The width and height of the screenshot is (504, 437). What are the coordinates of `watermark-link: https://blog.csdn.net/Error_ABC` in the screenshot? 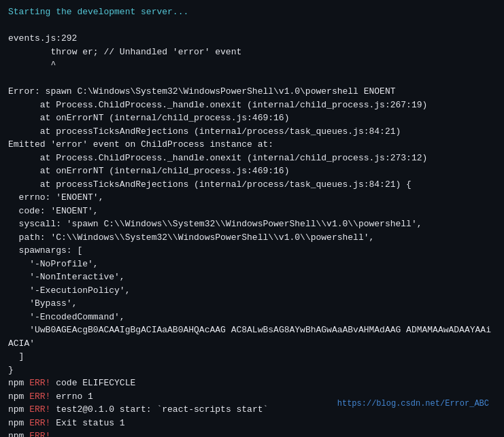 It's located at (414, 404).